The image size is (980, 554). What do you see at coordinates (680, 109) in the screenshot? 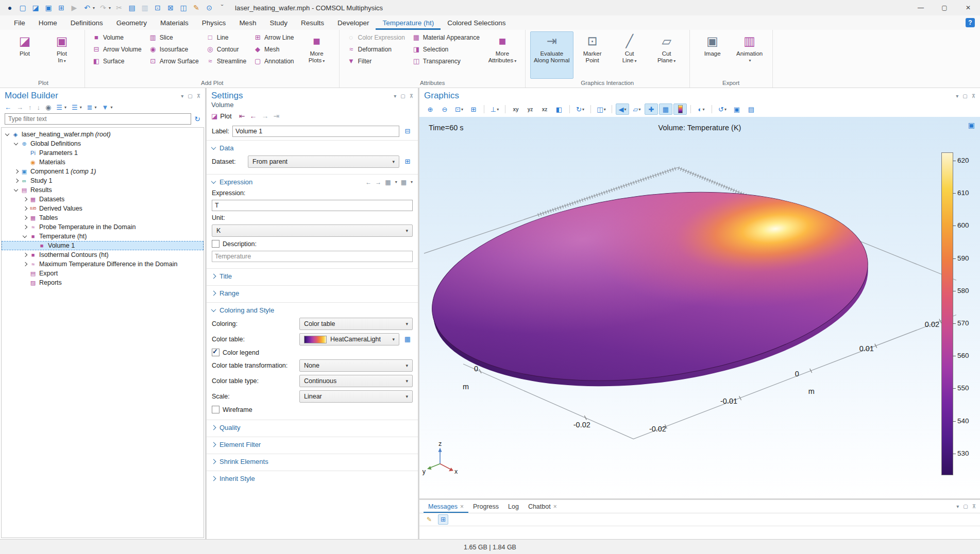
I see `show-color-legend-icon` at bounding box center [680, 109].